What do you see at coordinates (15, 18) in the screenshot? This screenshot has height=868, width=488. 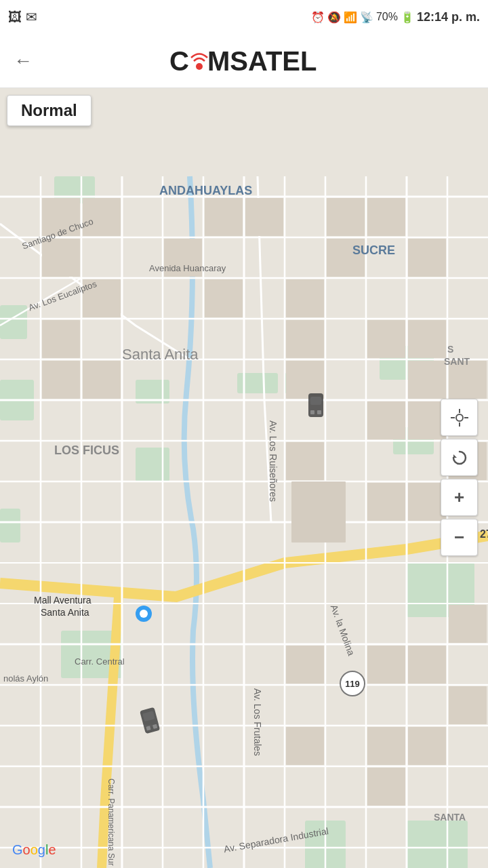 I see `gallery-icon: 🖼` at bounding box center [15, 18].